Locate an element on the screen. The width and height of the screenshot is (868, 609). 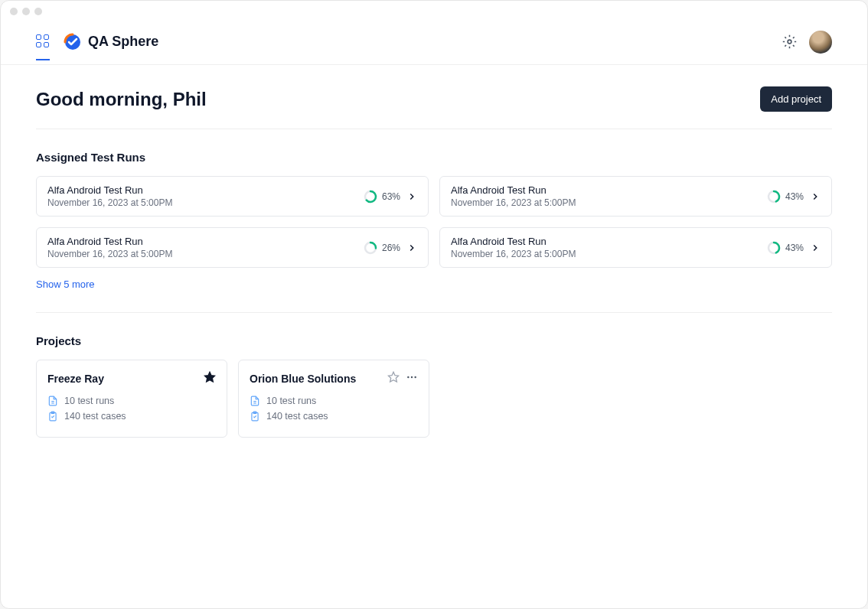
apps-icon is located at coordinates (43, 47).